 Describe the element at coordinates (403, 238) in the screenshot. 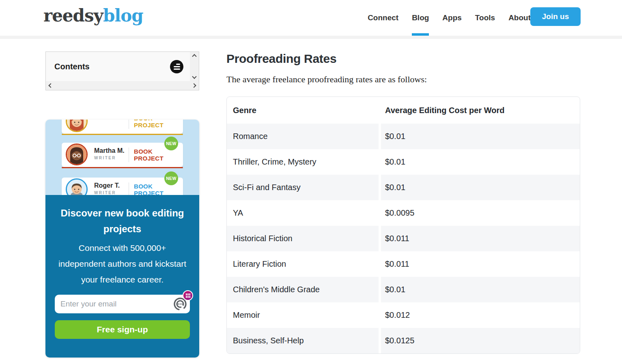

I see `table-row: Historical Fiction$0.011` at that location.